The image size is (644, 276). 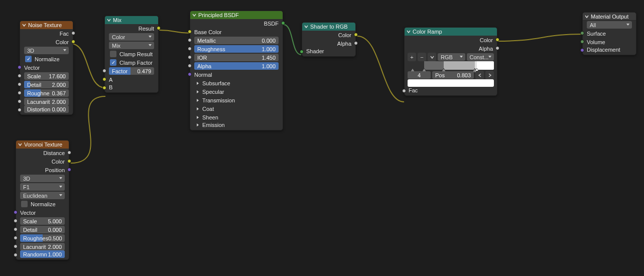 I want to click on mix-clamp-factor-check: Clamp Factor, so click(x=131, y=62).